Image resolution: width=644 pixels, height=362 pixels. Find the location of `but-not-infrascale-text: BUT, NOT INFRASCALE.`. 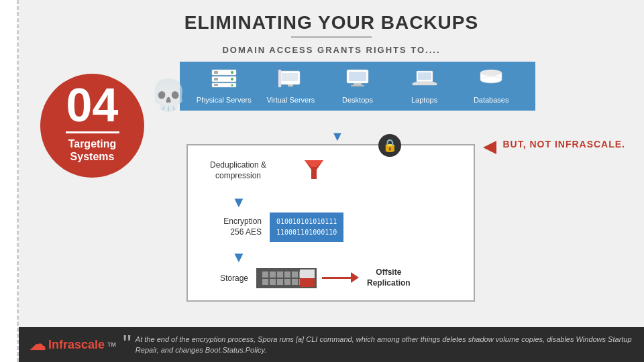

but-not-infrascale-text: BUT, NOT INFRASCALE. is located at coordinates (564, 144).